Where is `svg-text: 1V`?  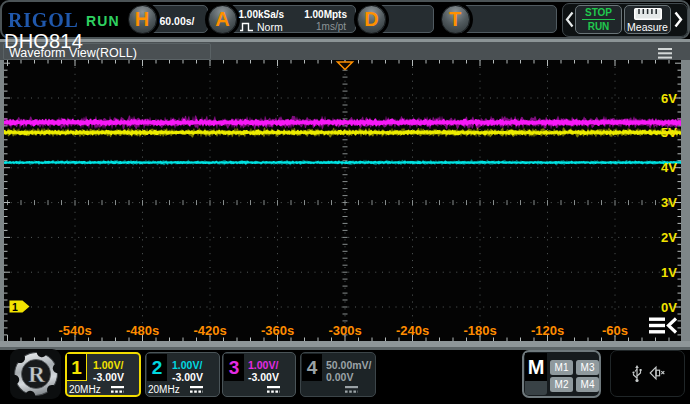
svg-text: 1V is located at coordinates (669, 272).